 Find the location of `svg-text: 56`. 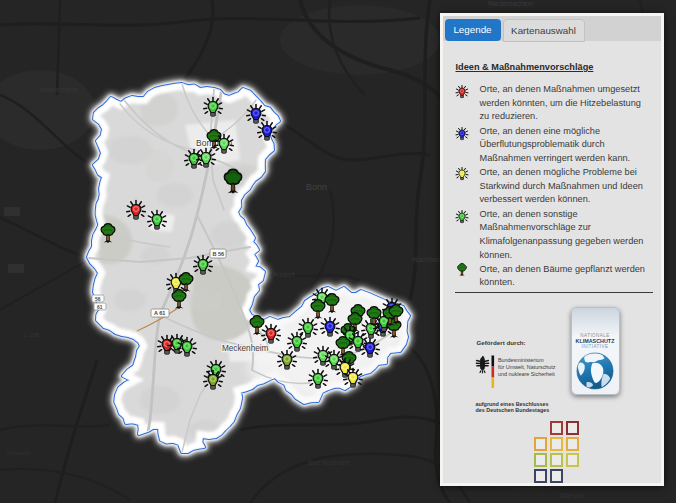

svg-text: 56 is located at coordinates (98, 300).